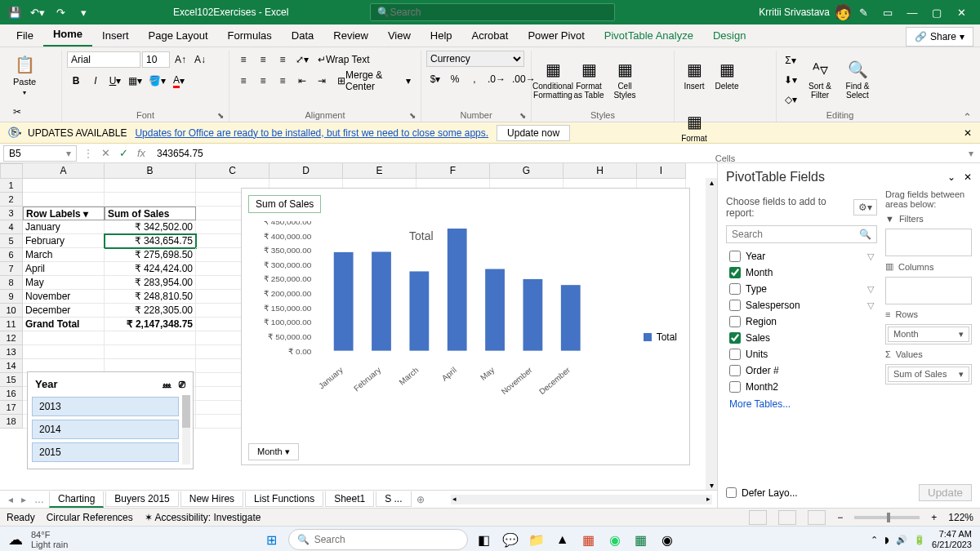  I want to click on task-view-icon: ◧, so click(484, 540).